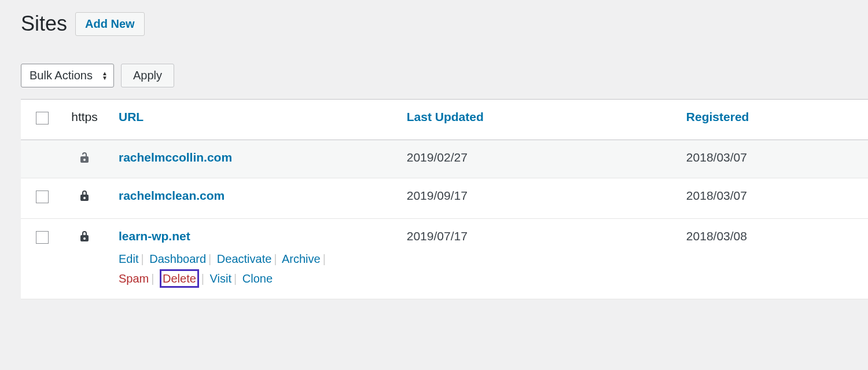  What do you see at coordinates (221, 279) in the screenshot?
I see `visit-link: Visit` at bounding box center [221, 279].